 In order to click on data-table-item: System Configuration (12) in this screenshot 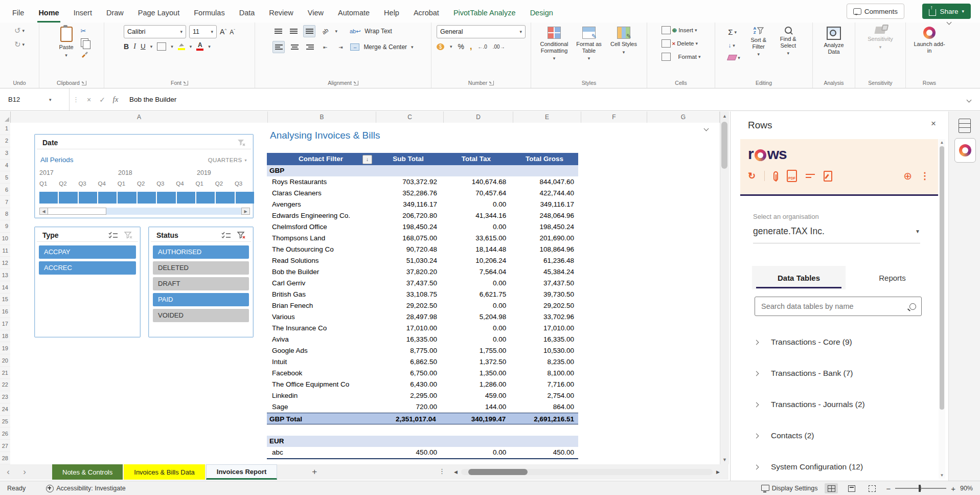, I will do `click(836, 466)`.